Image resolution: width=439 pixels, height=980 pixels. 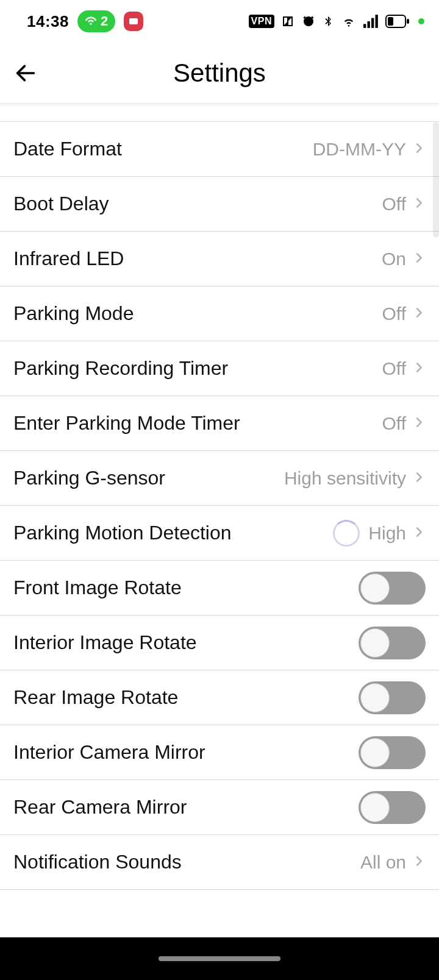 What do you see at coordinates (383, 862) in the screenshot?
I see `setting-value: All on` at bounding box center [383, 862].